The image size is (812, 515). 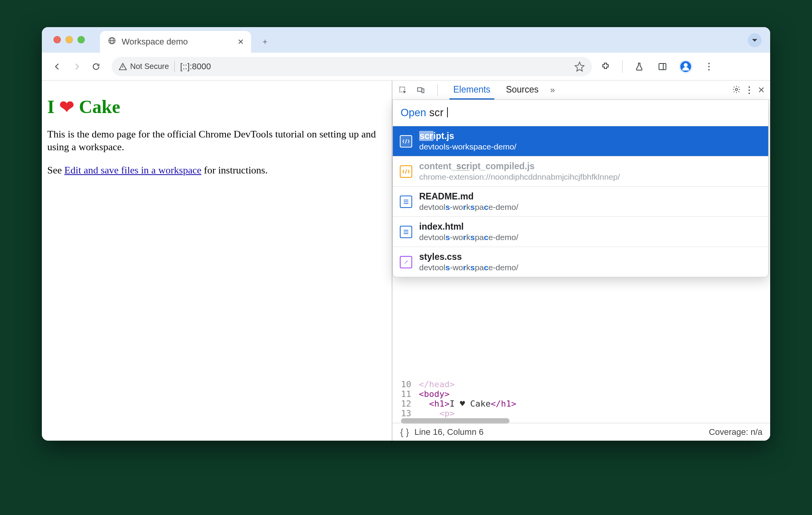 What do you see at coordinates (686, 67) in the screenshot?
I see `profile-button` at bounding box center [686, 67].